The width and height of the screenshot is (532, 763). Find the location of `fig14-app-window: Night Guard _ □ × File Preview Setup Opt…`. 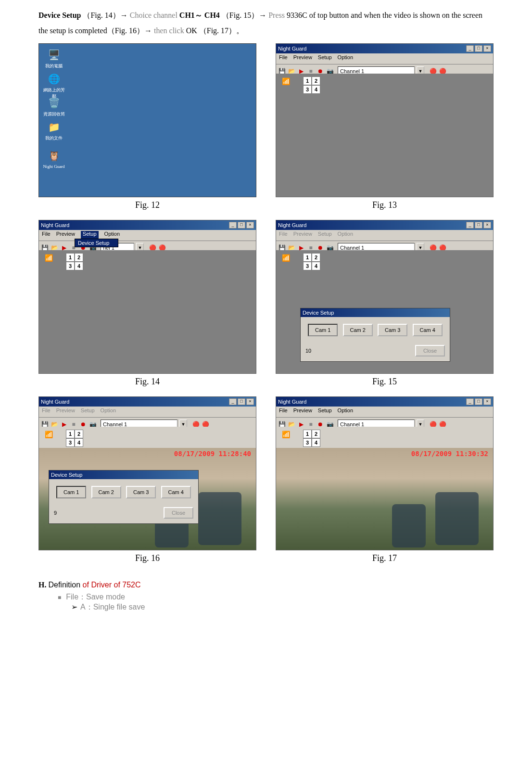

fig14-app-window: Night Guard _ □ × File Preview Setup Opt… is located at coordinates (147, 297).